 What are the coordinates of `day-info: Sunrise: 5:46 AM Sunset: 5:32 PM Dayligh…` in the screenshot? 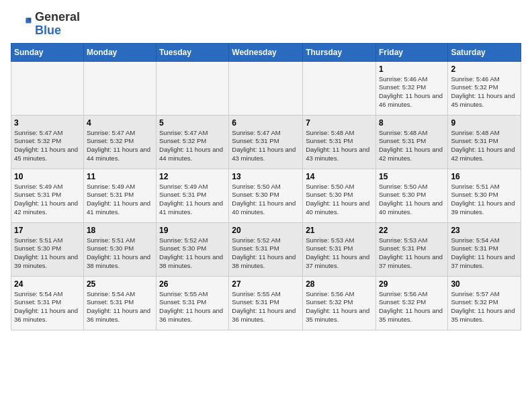 It's located at (412, 93).